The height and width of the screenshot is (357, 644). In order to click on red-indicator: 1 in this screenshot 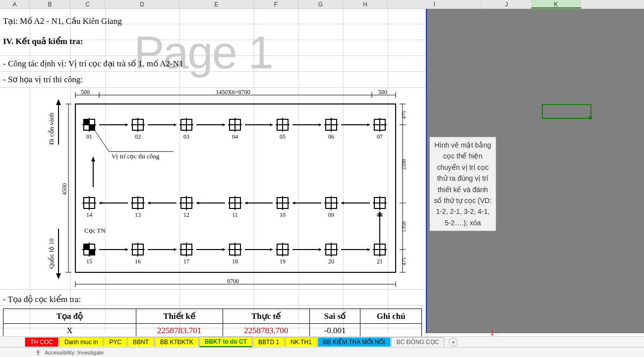, I will do `click(492, 333)`.